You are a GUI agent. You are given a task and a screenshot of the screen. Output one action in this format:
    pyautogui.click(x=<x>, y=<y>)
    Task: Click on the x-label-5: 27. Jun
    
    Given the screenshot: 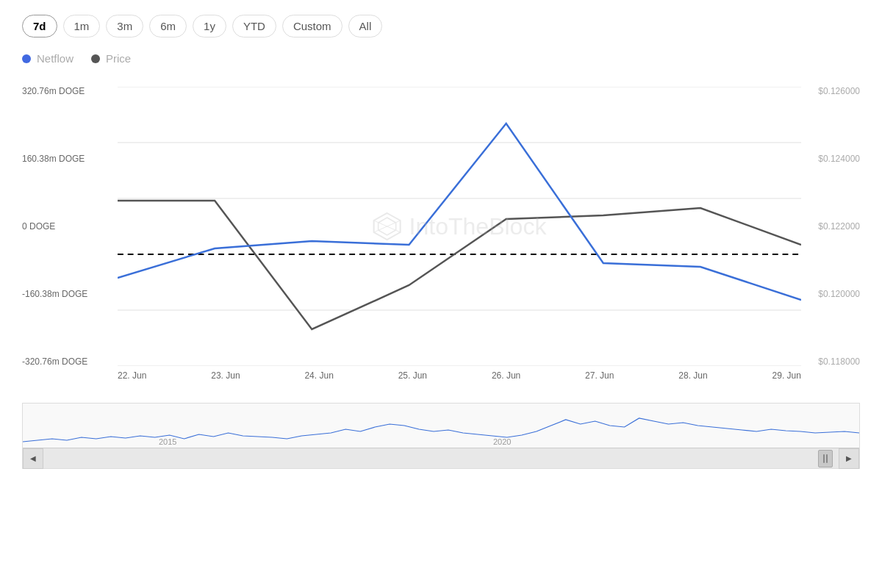 What is the action you would take?
    pyautogui.click(x=600, y=376)
    